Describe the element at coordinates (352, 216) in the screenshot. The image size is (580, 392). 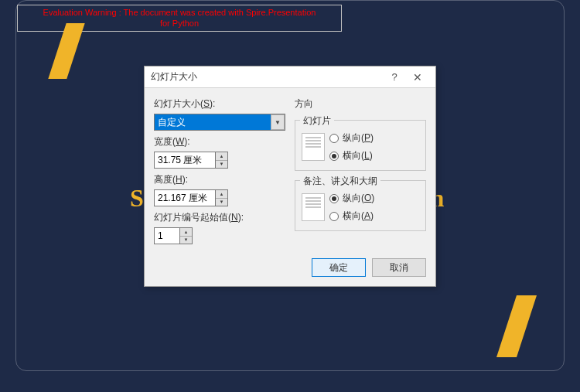
I see `notes-landscape-radio: 横向(A)` at that location.